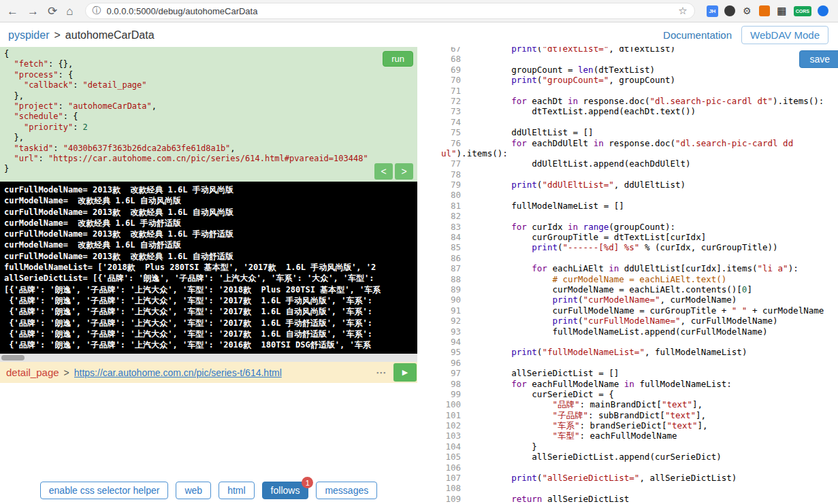 The image size is (838, 504). Describe the element at coordinates (628, 50) in the screenshot. I see `code-line: 67 print("dtTextList=", dtTextList)` at that location.